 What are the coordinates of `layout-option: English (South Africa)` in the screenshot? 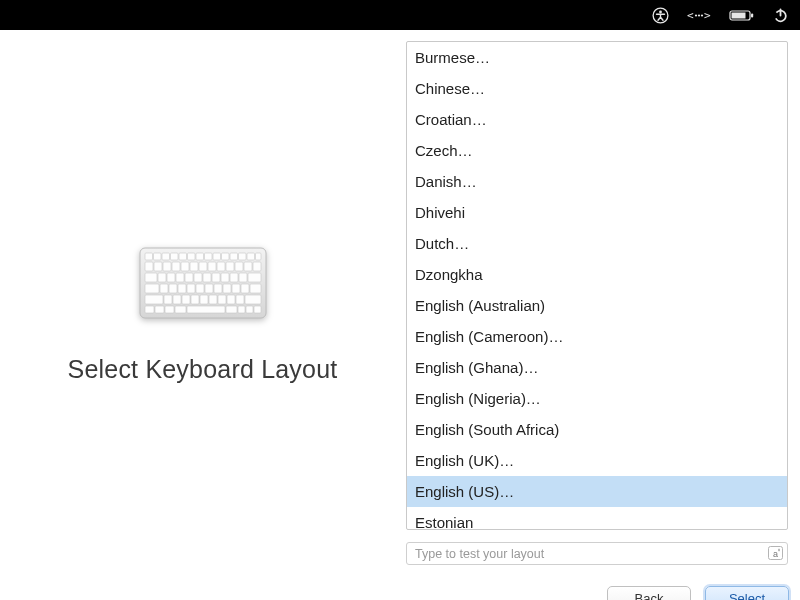 It's located at (597, 430).